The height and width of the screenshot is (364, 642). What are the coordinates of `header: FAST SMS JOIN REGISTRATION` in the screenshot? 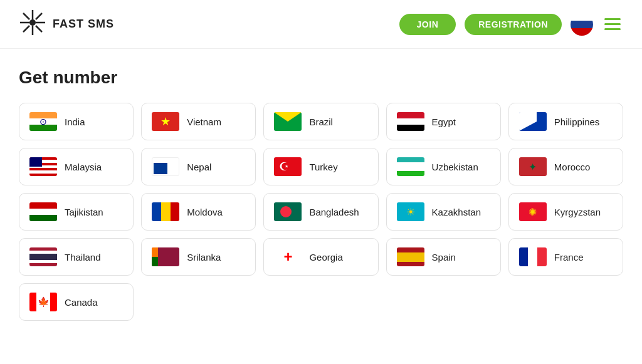 It's located at (321, 24).